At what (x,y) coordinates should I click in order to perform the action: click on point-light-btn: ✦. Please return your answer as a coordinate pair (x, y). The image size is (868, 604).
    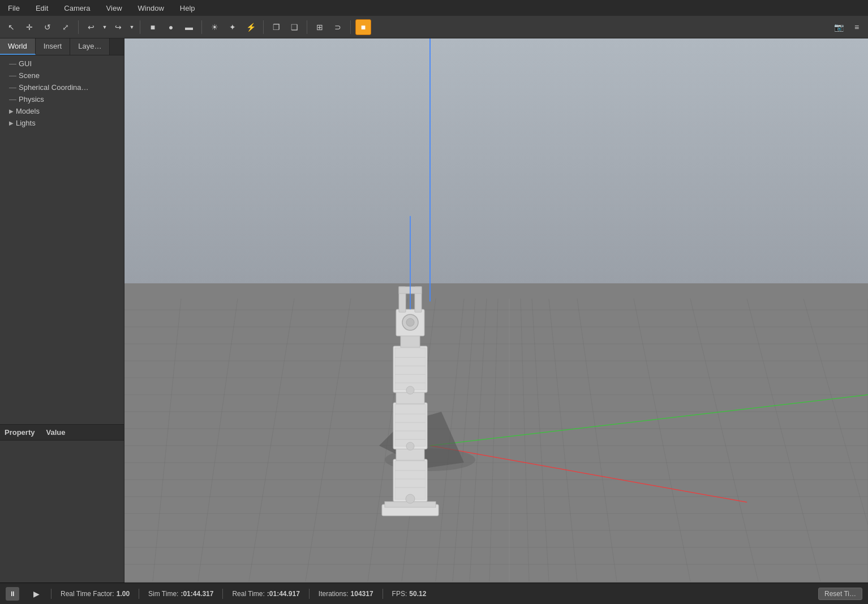
    Looking at the image, I should click on (233, 27).